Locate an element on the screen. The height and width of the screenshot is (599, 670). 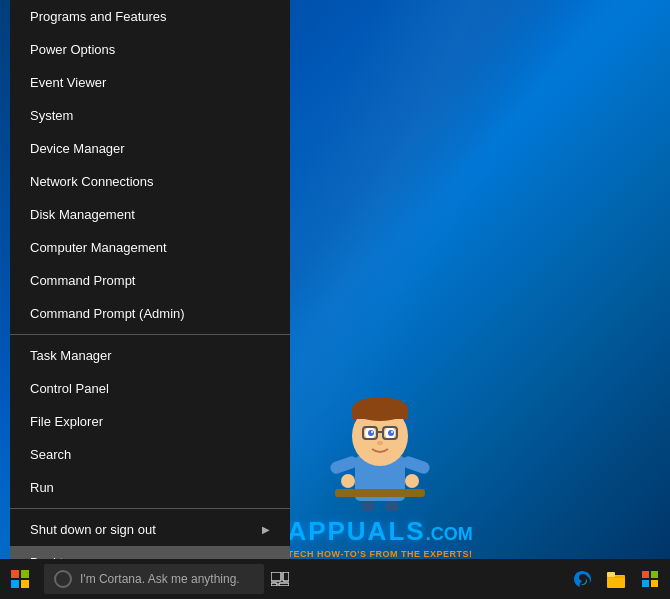
menu-item-search: Search is located at coordinates (150, 454).